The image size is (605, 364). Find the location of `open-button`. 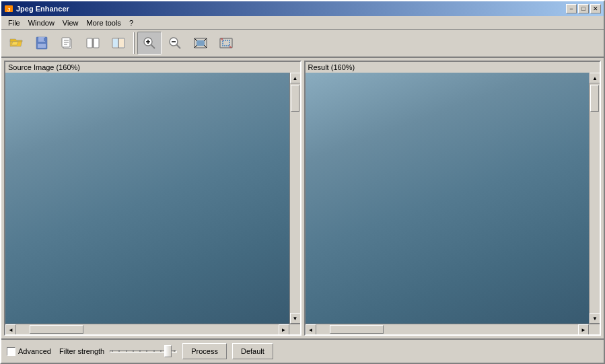

open-button is located at coordinates (16, 43).